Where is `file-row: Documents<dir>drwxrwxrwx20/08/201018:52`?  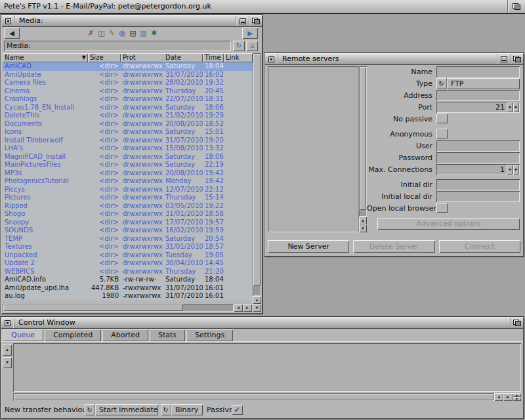
file-row: Documents<dir>drwxrwxrwx20/08/201018:52 is located at coordinates (127, 125).